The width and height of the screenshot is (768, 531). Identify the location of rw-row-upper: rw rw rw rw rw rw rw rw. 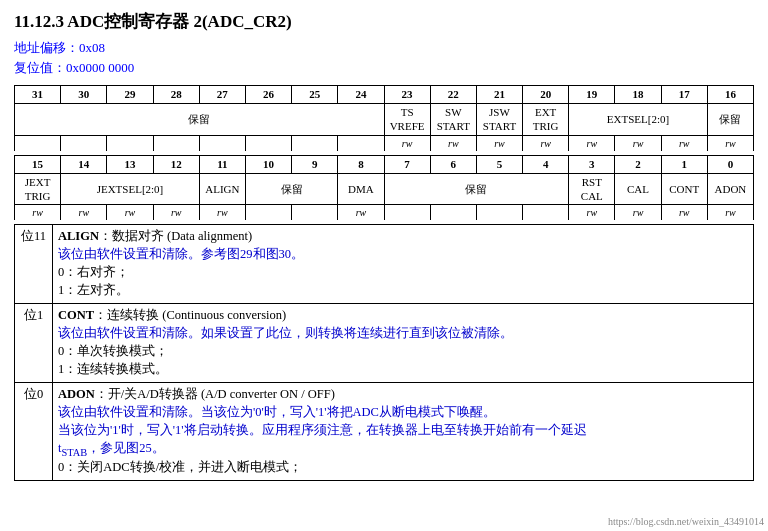
(384, 143).